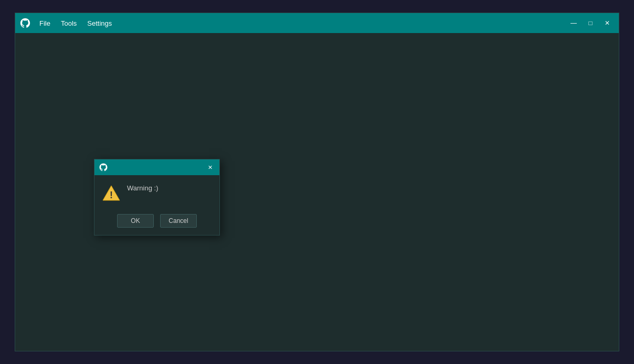 This screenshot has height=364, width=634. I want to click on menu-bar: File Tools Settings, so click(301, 23).